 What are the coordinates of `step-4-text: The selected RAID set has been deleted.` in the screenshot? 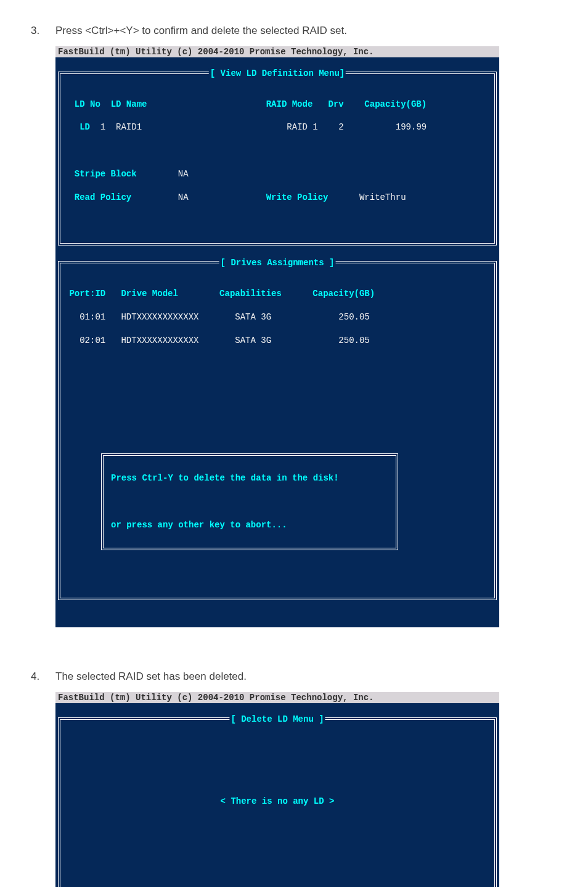 It's located at (306, 677).